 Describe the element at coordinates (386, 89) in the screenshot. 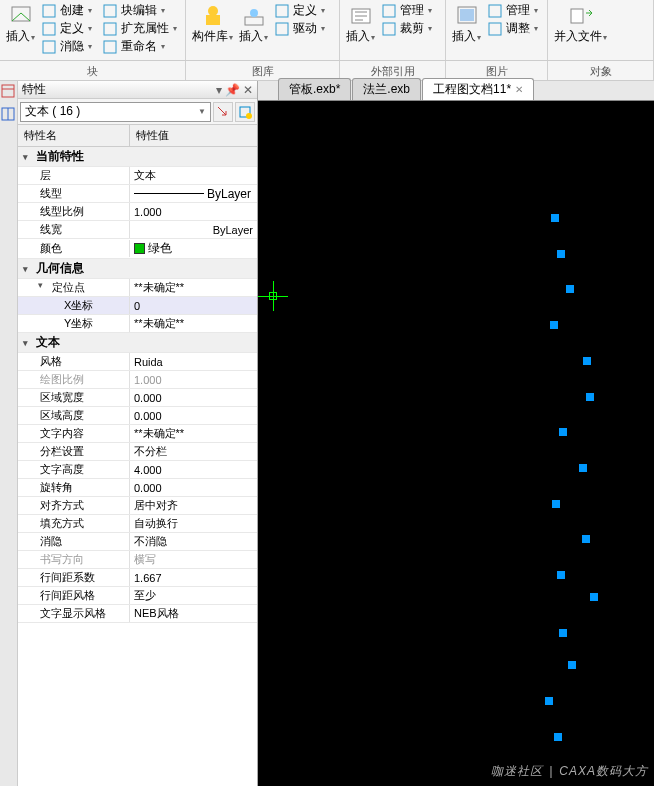

I see `doc-tab: 法兰.exb` at that location.